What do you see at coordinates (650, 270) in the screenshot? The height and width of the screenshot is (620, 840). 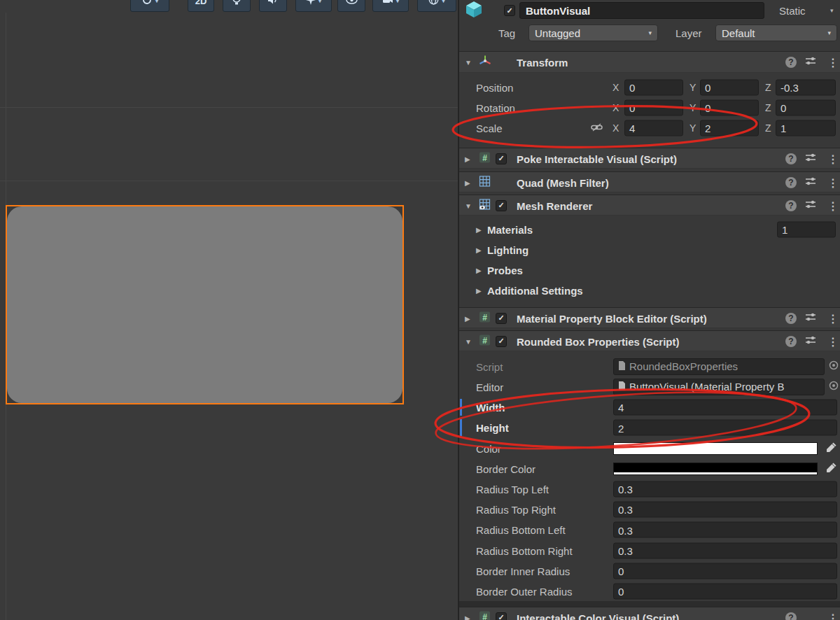 I see `probes-foldout-row: ▶ Probes` at bounding box center [650, 270].